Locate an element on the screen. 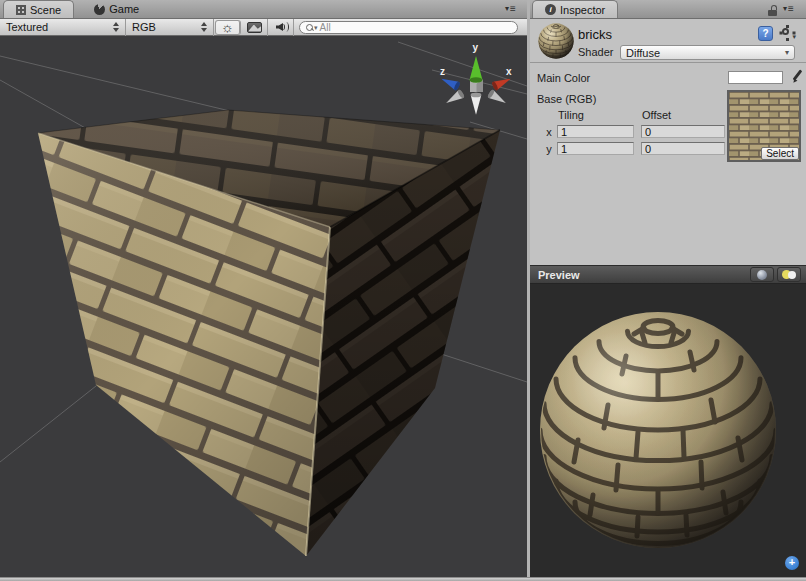 Image resolution: width=806 pixels, height=581 pixels. gizmo-y-label: y is located at coordinates (476, 48).